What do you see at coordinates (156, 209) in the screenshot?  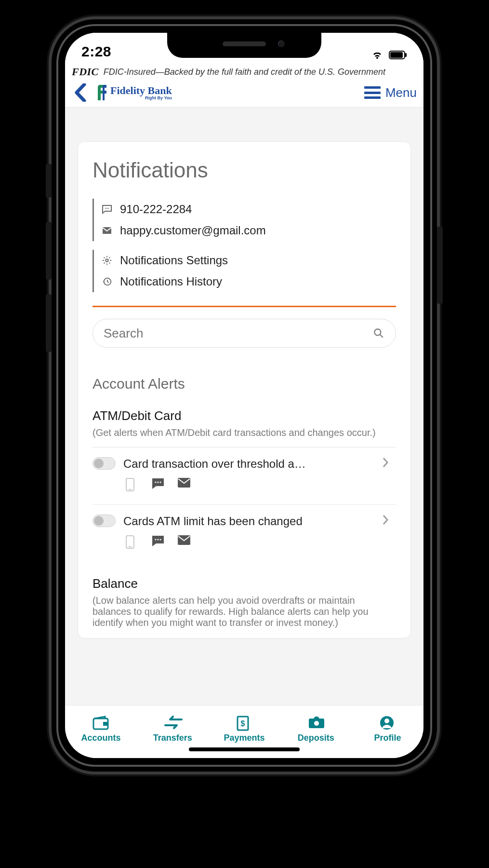 I see `contact-phone-value: 910-222-2284` at bounding box center [156, 209].